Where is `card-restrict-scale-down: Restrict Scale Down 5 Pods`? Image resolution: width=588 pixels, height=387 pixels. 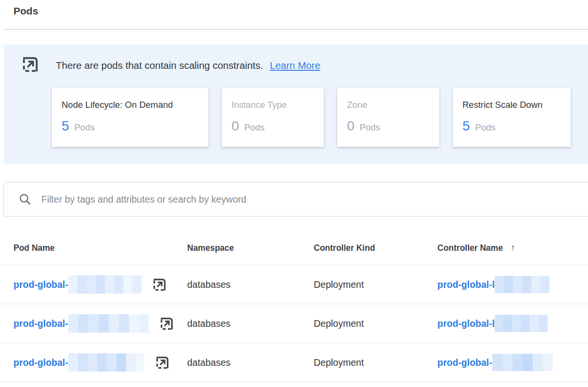 card-restrict-scale-down: Restrict Scale Down 5 Pods is located at coordinates (512, 117).